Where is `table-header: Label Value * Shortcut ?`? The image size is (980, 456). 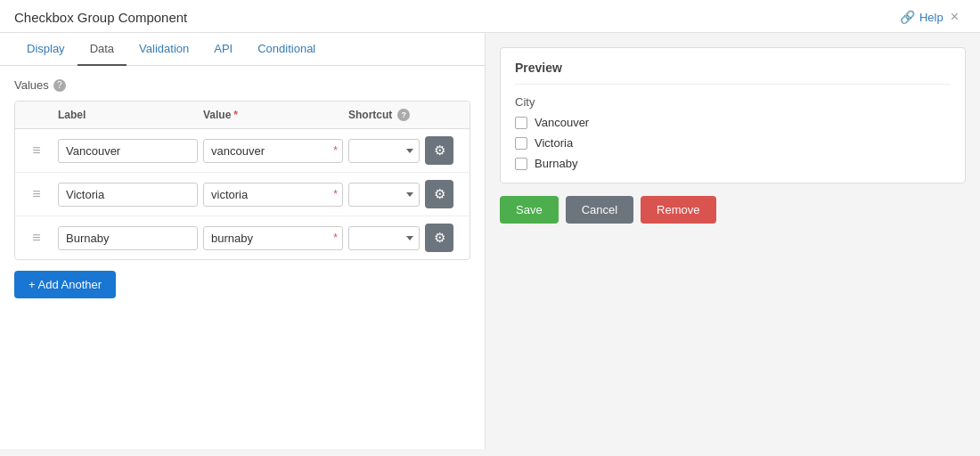 table-header: Label Value * Shortcut ? is located at coordinates (242, 116).